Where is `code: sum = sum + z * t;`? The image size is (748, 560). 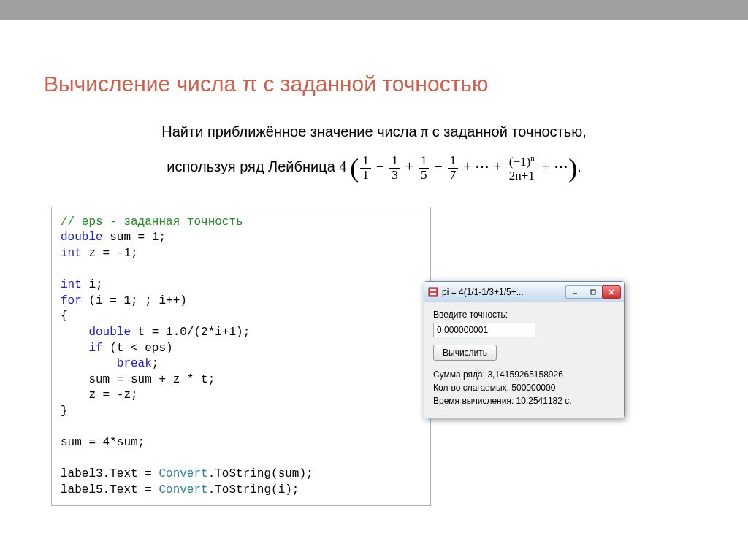 code: sum = sum + z * t; is located at coordinates (137, 380).